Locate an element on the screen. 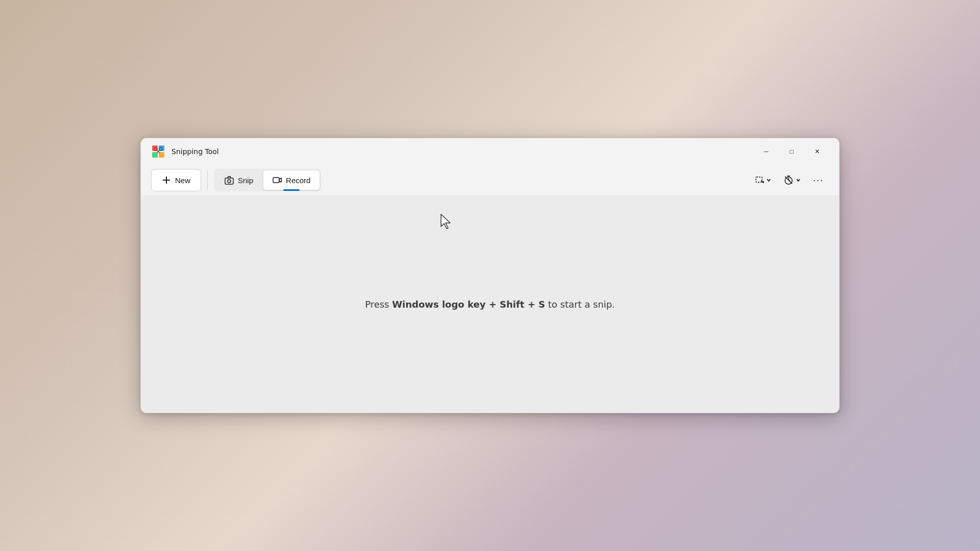 The width and height of the screenshot is (980, 551). minimize-button: ─ is located at coordinates (766, 152).